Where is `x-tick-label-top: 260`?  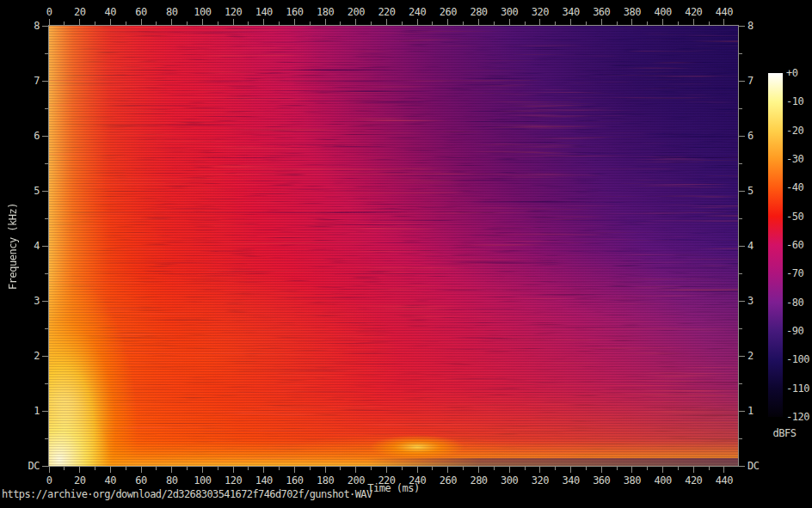
x-tick-label-top: 260 is located at coordinates (448, 12).